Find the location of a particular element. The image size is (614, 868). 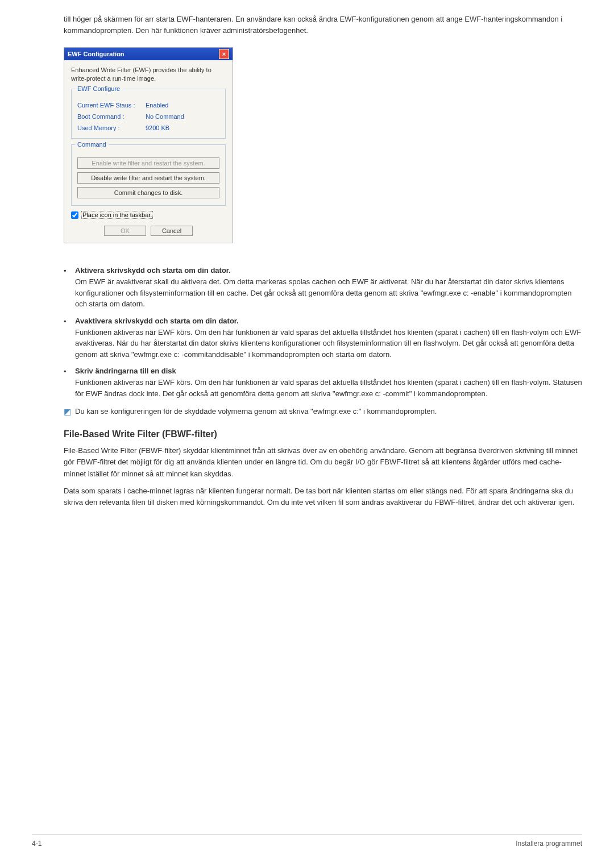

dialog-description: Enhanced Write Filter (EWF) provides the… is located at coordinates (148, 74).